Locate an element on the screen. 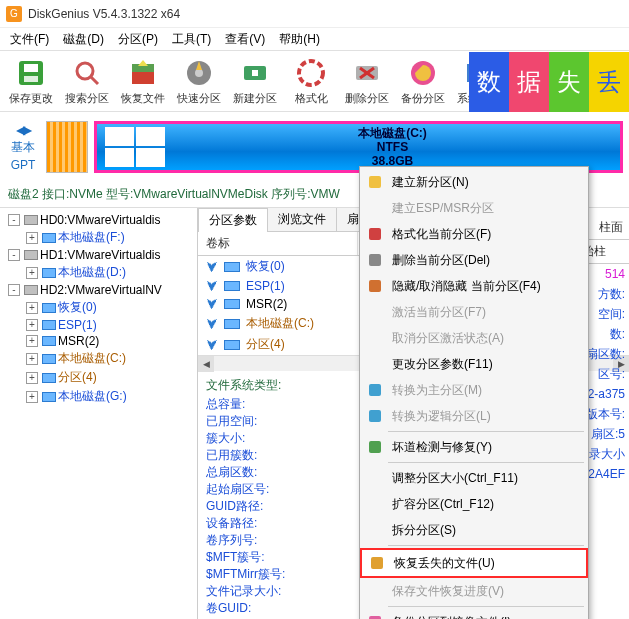 The image size is (629, 619). menubar: 文件(F) 磁盘(D) 分区(P) 工具(T) 查看(V) 帮助(H) is located at coordinates (314, 39).